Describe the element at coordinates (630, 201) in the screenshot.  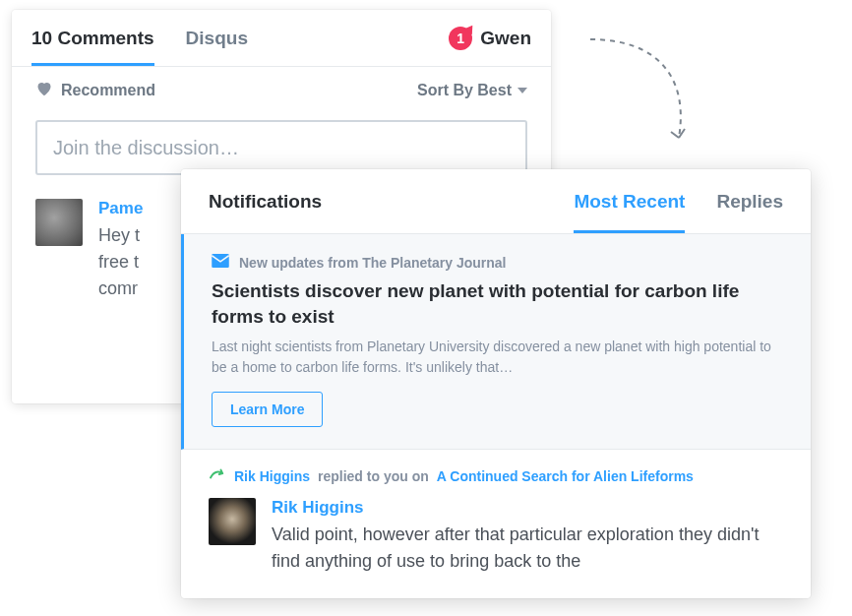
I see `tab-most-recent: Most Recent` at that location.